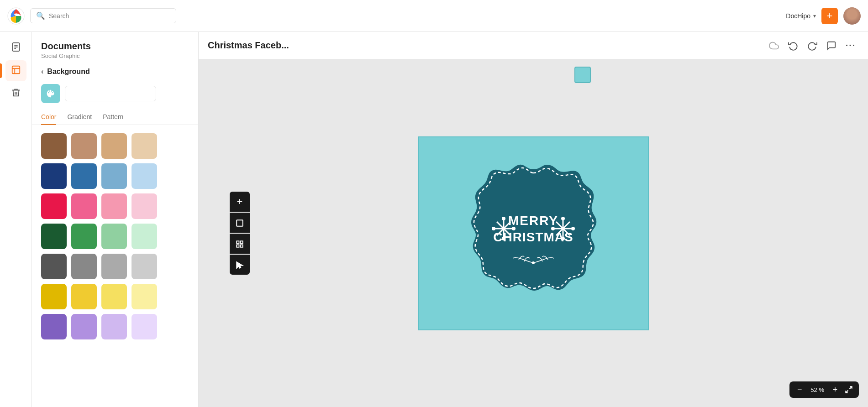 Image resolution: width=868 pixels, height=407 pixels. I want to click on comment-button, so click(831, 46).